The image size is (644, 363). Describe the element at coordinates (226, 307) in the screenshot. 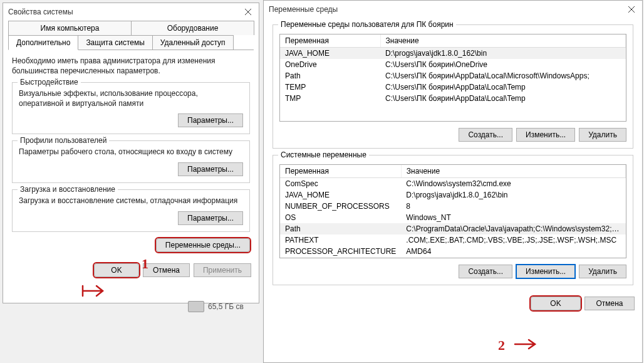

I see `disk-free-label: 65,5 ГБ св` at that location.